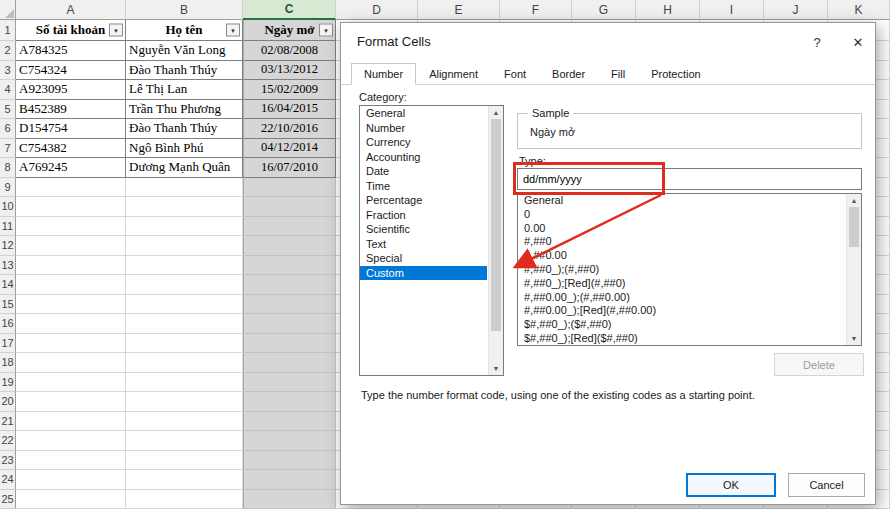  I want to click on row-header-21: 21, so click(8, 422).